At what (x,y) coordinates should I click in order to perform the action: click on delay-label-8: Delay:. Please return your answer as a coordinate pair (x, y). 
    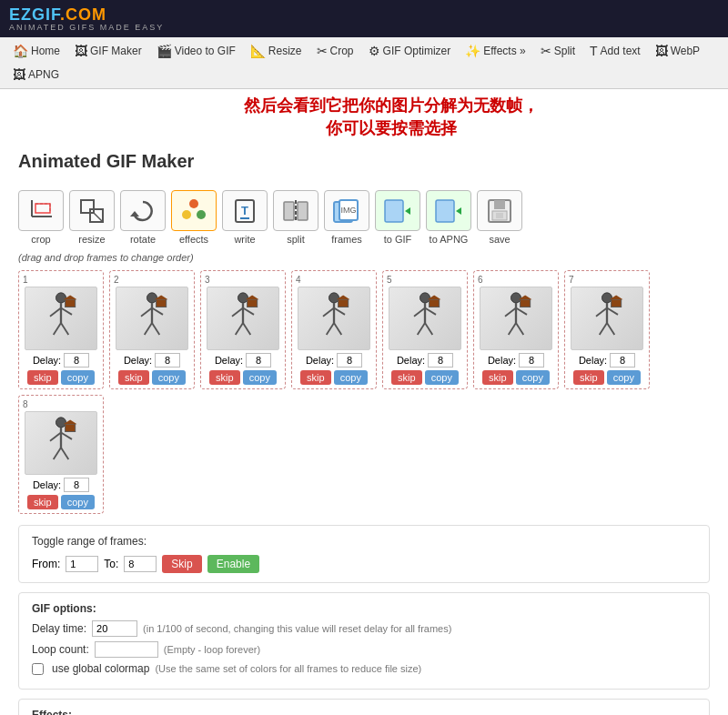
    Looking at the image, I should click on (47, 485).